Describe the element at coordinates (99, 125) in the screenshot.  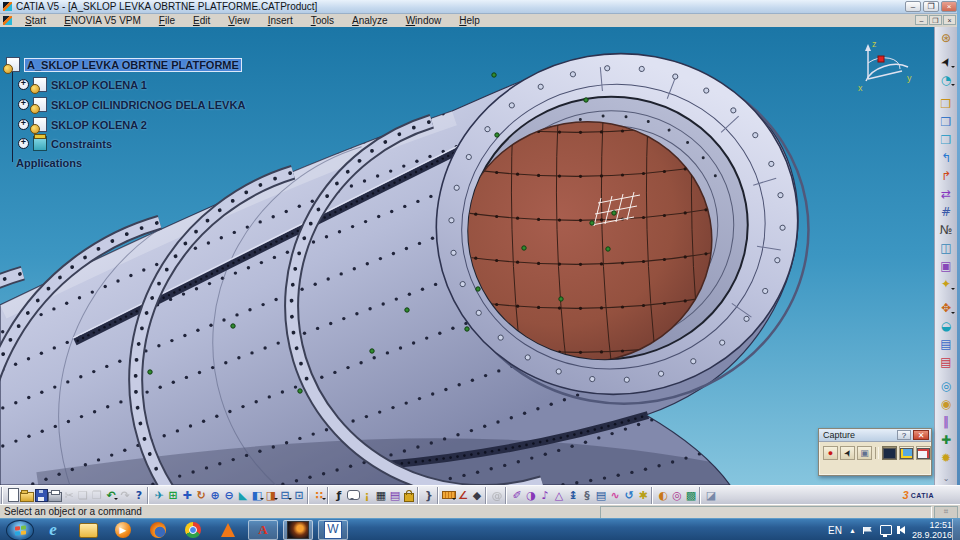
I see `tree-item-label: SKLOP KOLENA 2` at that location.